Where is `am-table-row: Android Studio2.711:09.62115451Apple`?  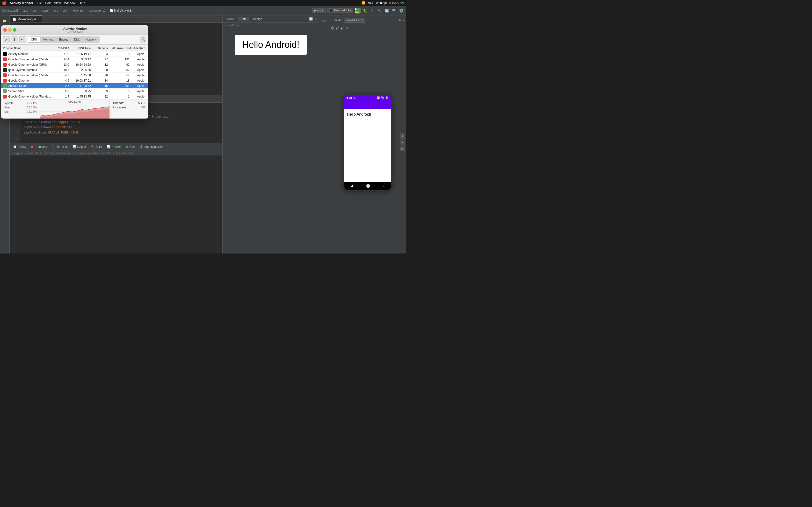
am-table-row: Android Studio2.711:09.62115451Apple is located at coordinates (74, 86).